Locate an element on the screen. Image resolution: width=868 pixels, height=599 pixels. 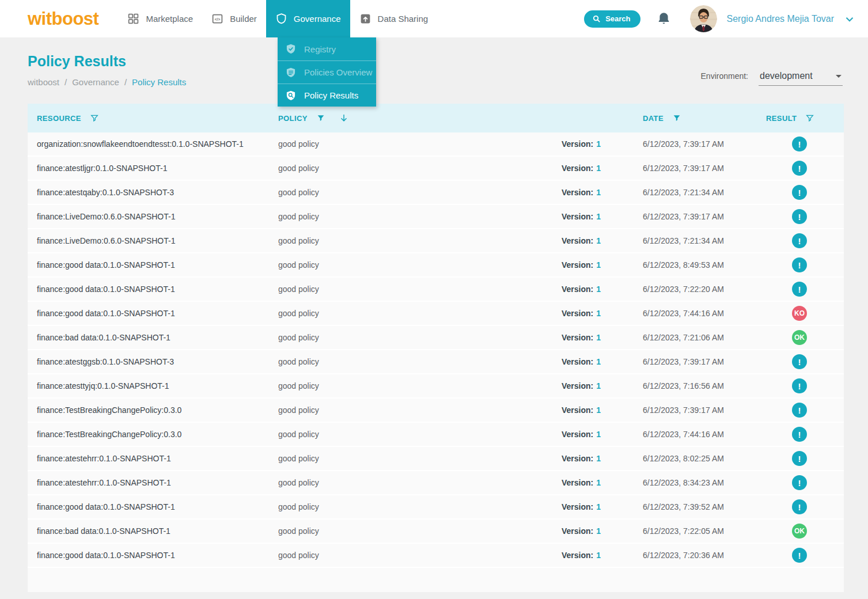
avatar is located at coordinates (704, 18).